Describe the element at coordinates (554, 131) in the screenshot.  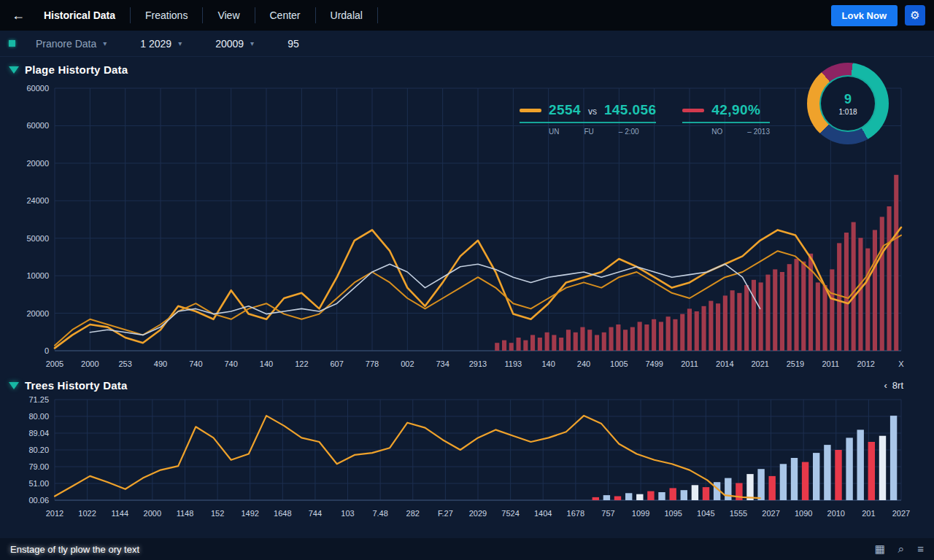
I see `legend-sub-label: UN` at that location.